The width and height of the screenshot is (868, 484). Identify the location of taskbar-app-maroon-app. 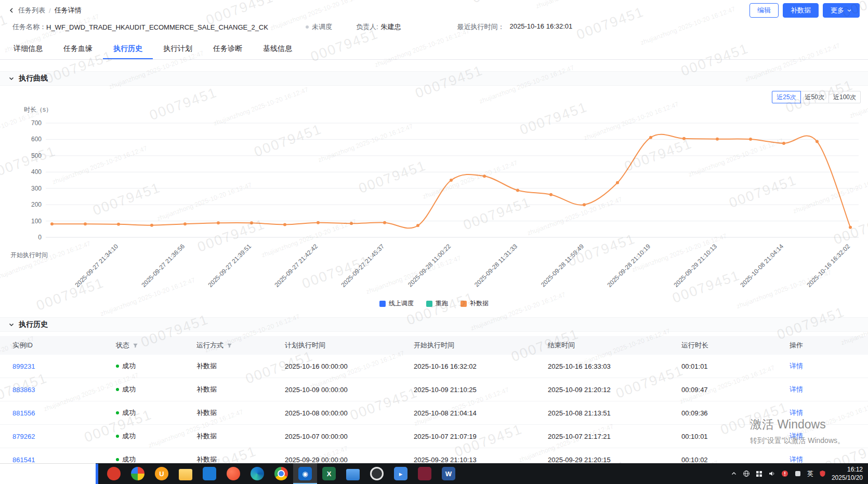
(425, 474).